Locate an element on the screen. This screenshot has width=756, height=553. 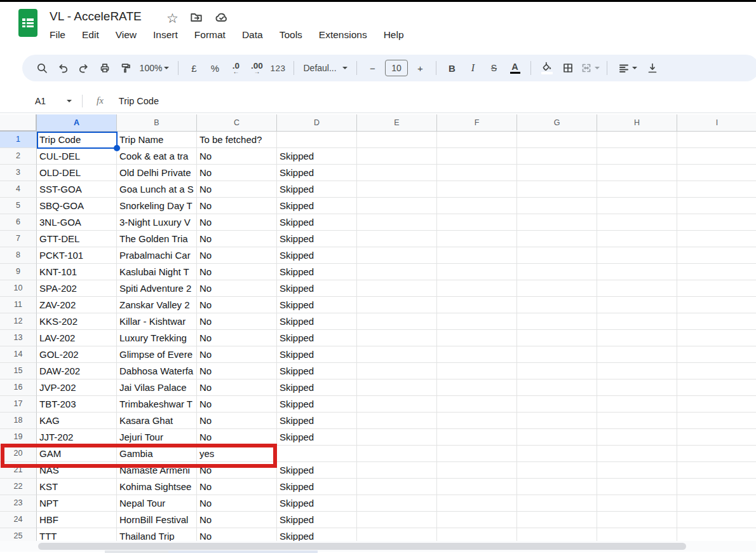
cell-H5 is located at coordinates (637, 206).